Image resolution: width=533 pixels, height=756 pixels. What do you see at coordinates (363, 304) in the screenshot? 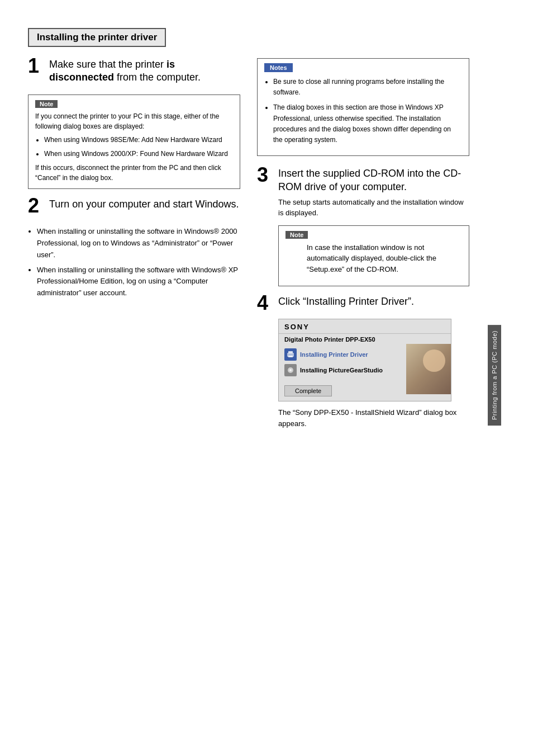
I see `step-4-header: 4 Click “Installing Printer Driver”.` at bounding box center [363, 304].